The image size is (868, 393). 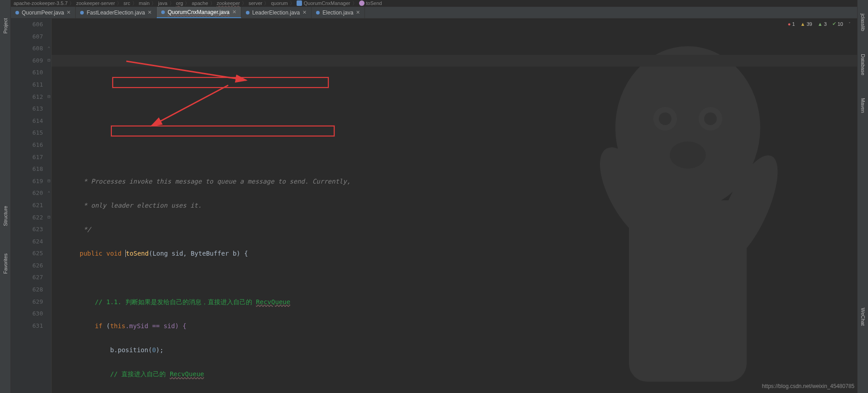 What do you see at coordinates (255, 3) in the screenshot?
I see `bc-item: server` at bounding box center [255, 3].